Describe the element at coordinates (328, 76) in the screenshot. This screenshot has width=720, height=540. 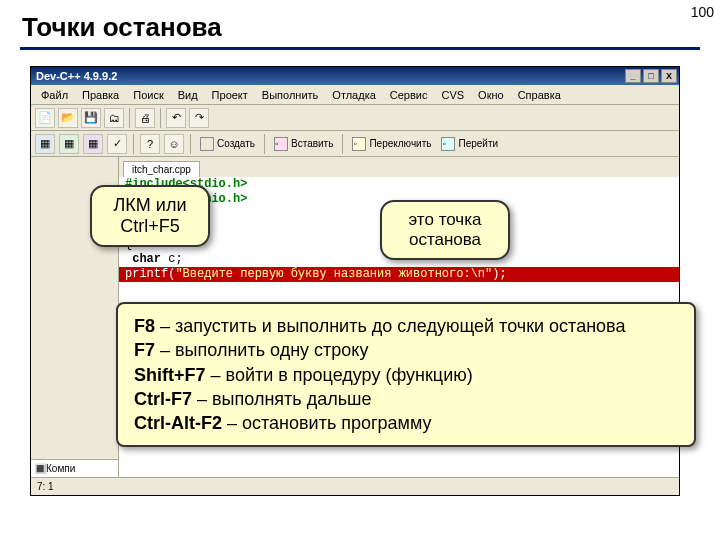
I see `window-title: Dev-C++ 4.9.9.2` at that location.